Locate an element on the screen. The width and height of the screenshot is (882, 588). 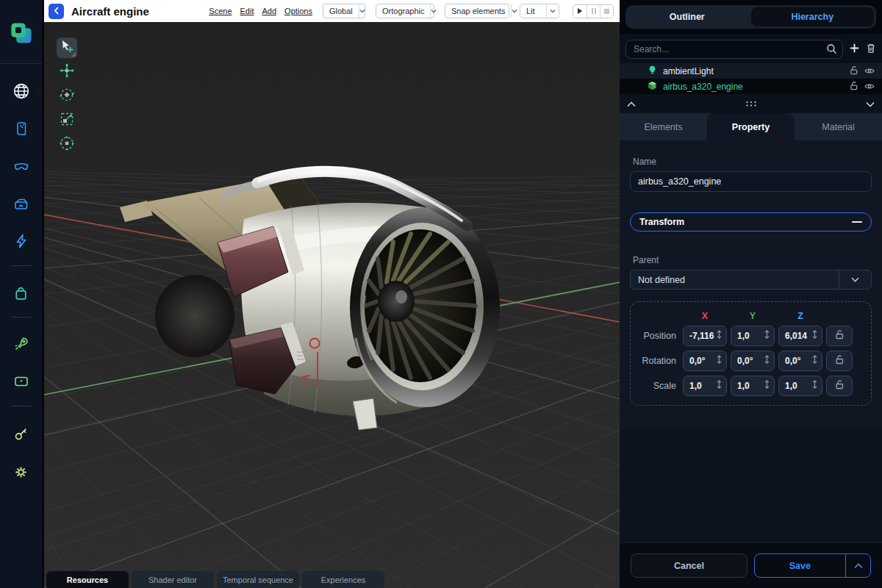
rocket-icon is located at coordinates (21, 345).